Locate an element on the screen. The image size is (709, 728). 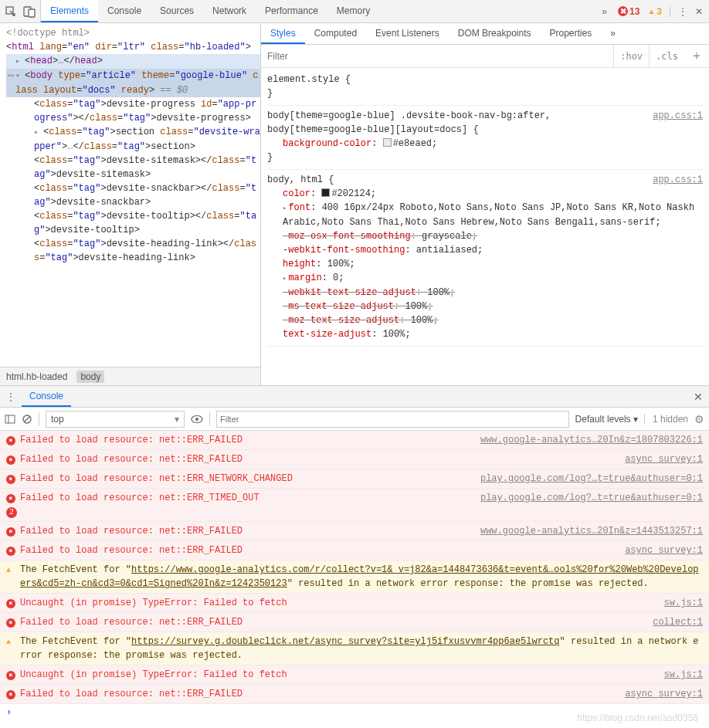
console-message: The FetchEvent for "https://survey.g.dou… is located at coordinates (354, 648).